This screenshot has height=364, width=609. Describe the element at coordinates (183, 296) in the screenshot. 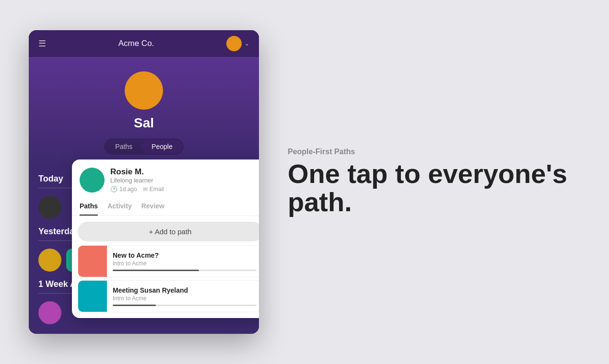

I see `path-item-1-content: Meeting Susan Ryeland Intro to Acme` at that location.